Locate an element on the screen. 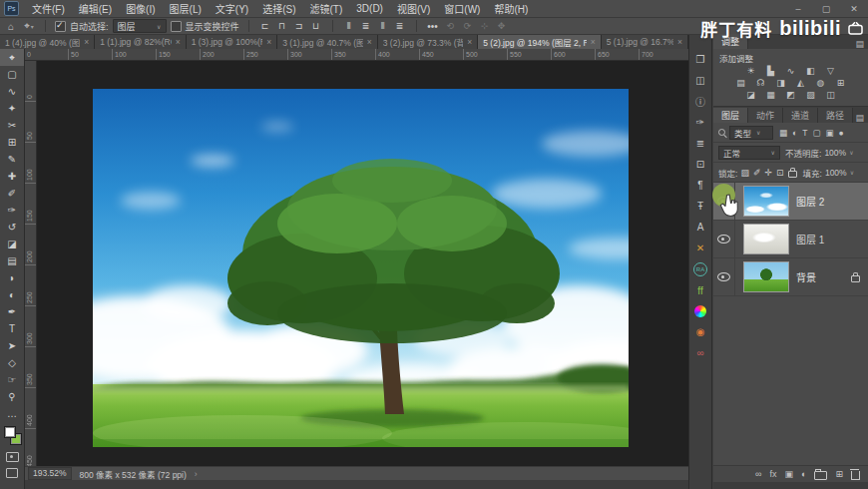 The width and height of the screenshot is (868, 489). menu-item: 文字(Y) is located at coordinates (231, 8).